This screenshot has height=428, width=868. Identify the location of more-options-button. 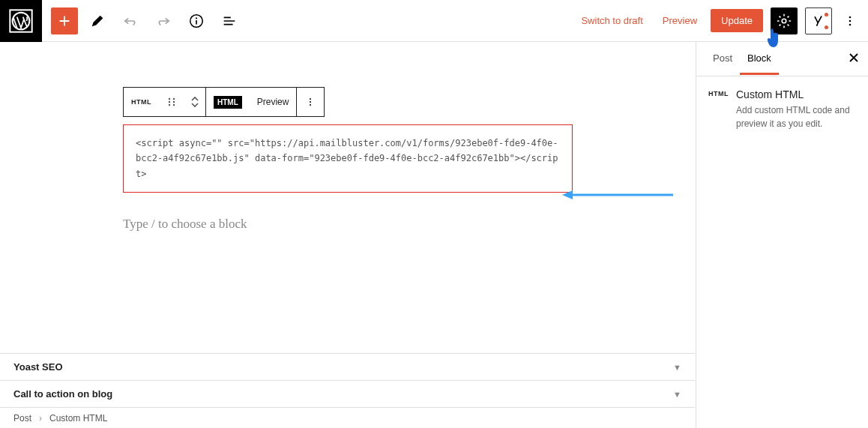
(850, 21).